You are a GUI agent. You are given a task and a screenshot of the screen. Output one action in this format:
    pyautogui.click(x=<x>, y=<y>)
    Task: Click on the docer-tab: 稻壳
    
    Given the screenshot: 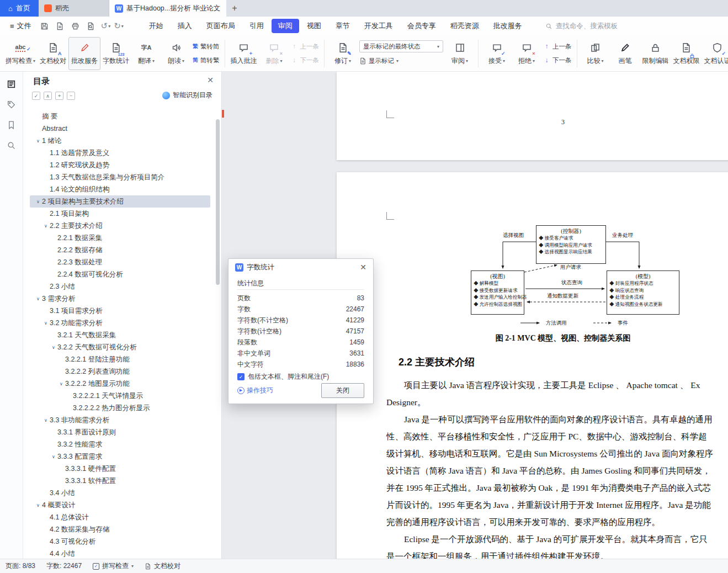 What is the action you would take?
    pyautogui.click(x=74, y=8)
    